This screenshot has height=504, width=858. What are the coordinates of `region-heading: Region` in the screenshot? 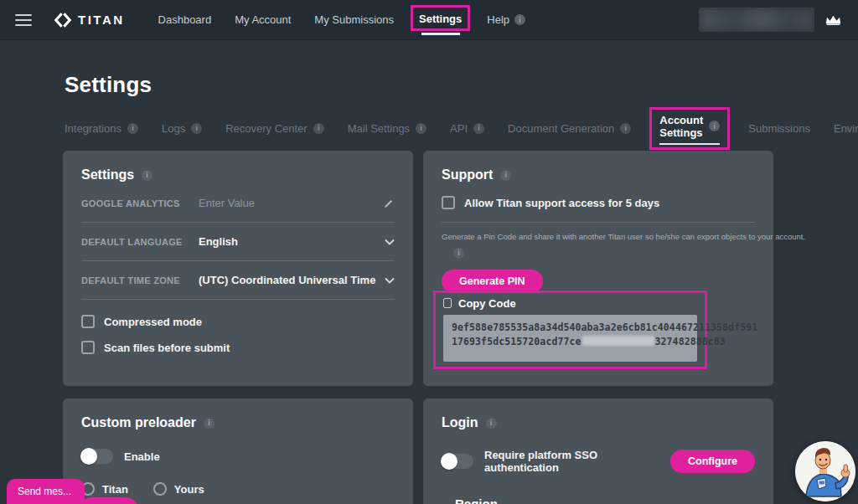 It's located at (605, 501).